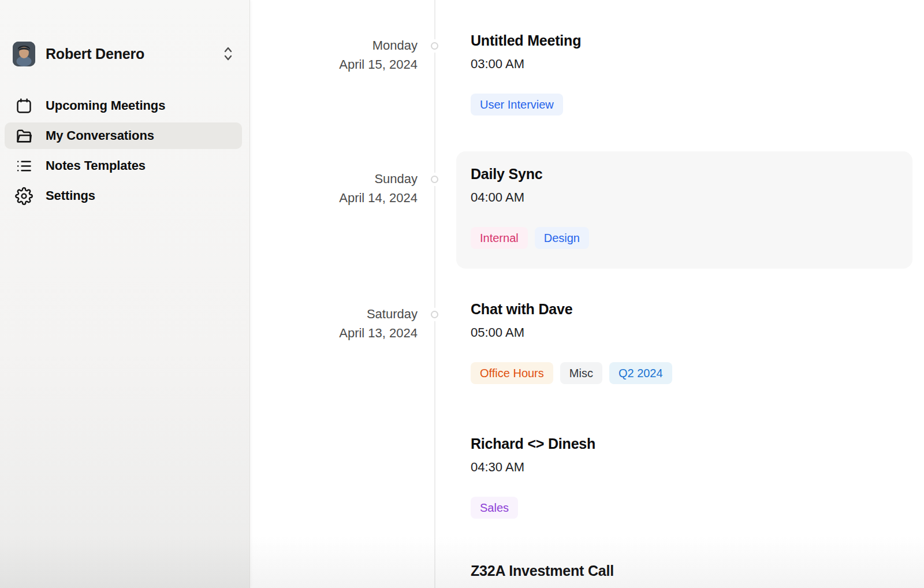  What do you see at coordinates (124, 152) in the screenshot?
I see `sidebar-nav: Upcoming Meetings My Conversations` at bounding box center [124, 152].